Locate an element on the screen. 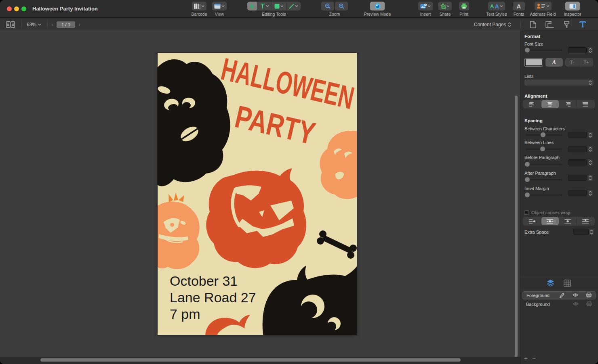 The image size is (598, 364). ruler-icon is located at coordinates (550, 24).